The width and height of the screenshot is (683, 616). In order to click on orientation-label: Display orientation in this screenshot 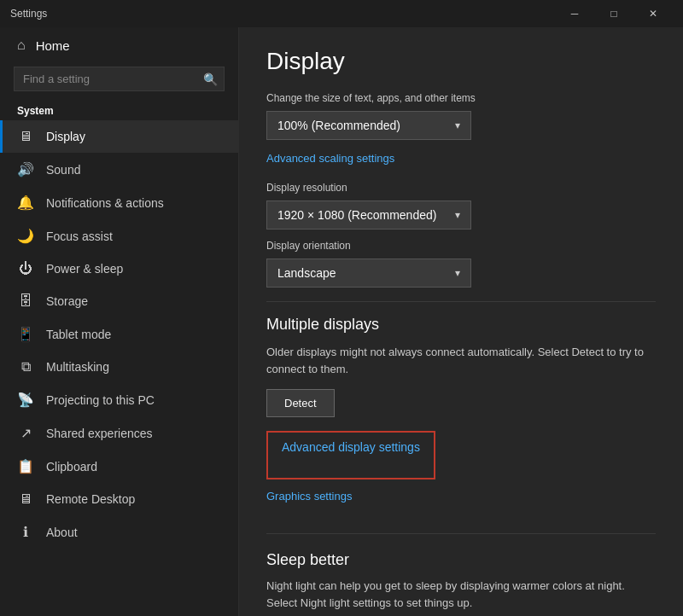, I will do `click(461, 246)`.